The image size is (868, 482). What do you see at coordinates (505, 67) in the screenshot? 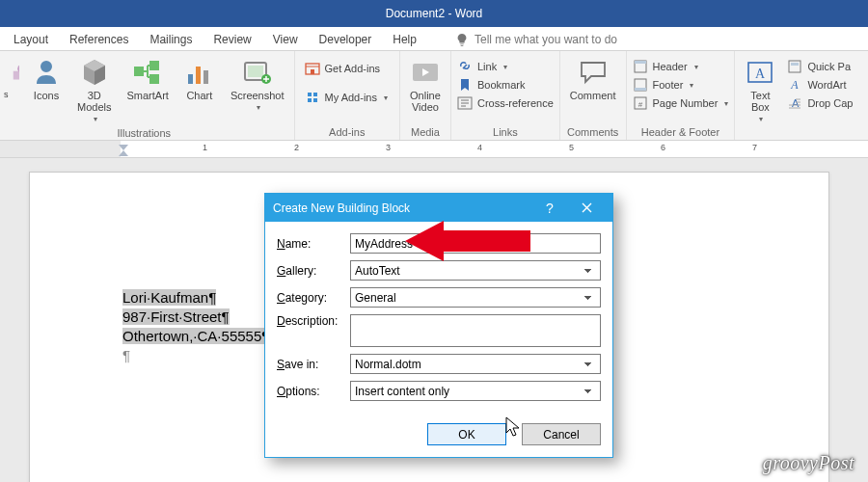
I see `ribbon-link-button: Link ▾` at bounding box center [505, 67].